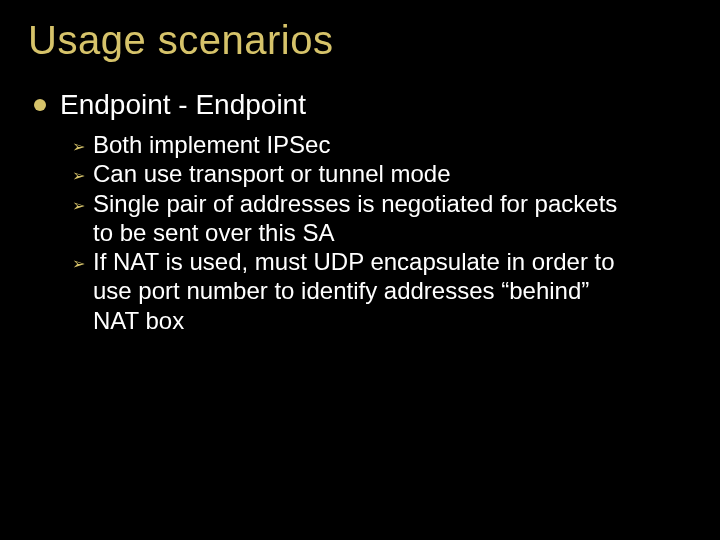  What do you see at coordinates (352, 144) in the screenshot?
I see `list-item: ➢ Both implement IPSec` at bounding box center [352, 144].